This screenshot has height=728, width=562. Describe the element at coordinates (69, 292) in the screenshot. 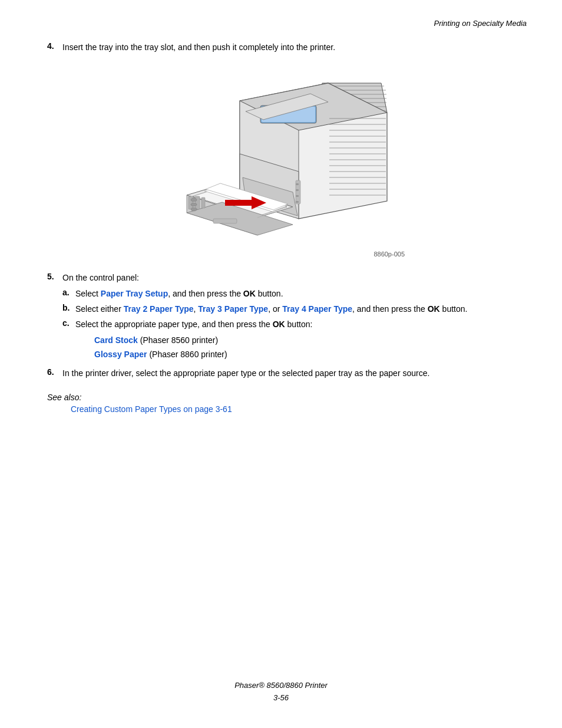

I see `substep-a-label: a.` at that location.